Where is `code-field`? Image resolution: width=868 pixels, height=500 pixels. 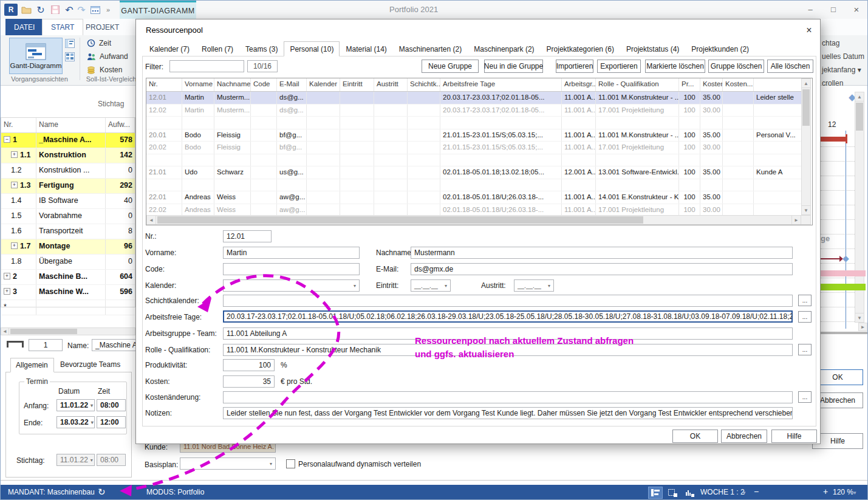 code-field is located at coordinates (292, 269).